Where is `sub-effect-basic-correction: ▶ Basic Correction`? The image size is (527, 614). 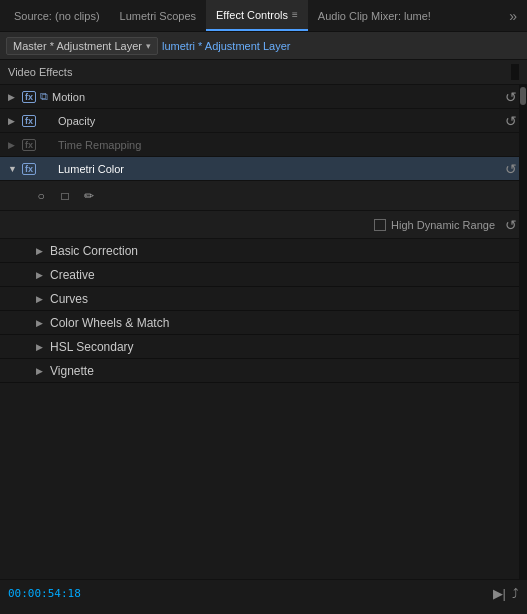 sub-effect-basic-correction: ▶ Basic Correction is located at coordinates (264, 251).